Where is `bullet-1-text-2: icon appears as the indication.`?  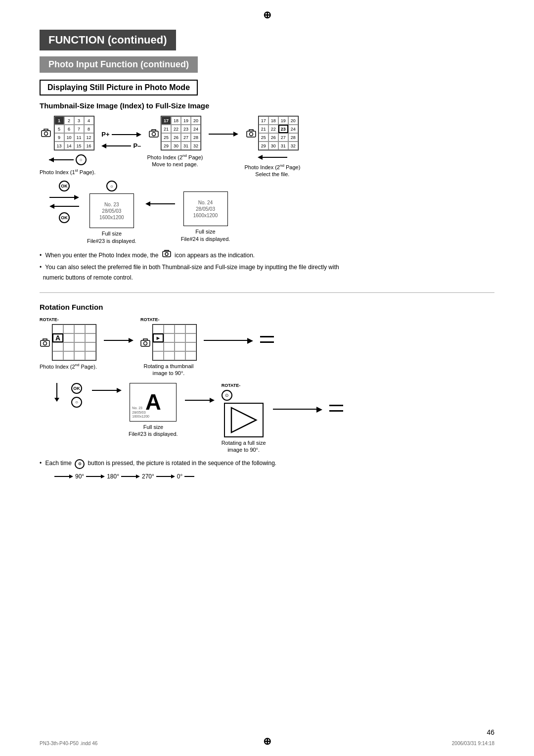 bullet-1-text-2: icon appears as the indication. is located at coordinates (215, 255).